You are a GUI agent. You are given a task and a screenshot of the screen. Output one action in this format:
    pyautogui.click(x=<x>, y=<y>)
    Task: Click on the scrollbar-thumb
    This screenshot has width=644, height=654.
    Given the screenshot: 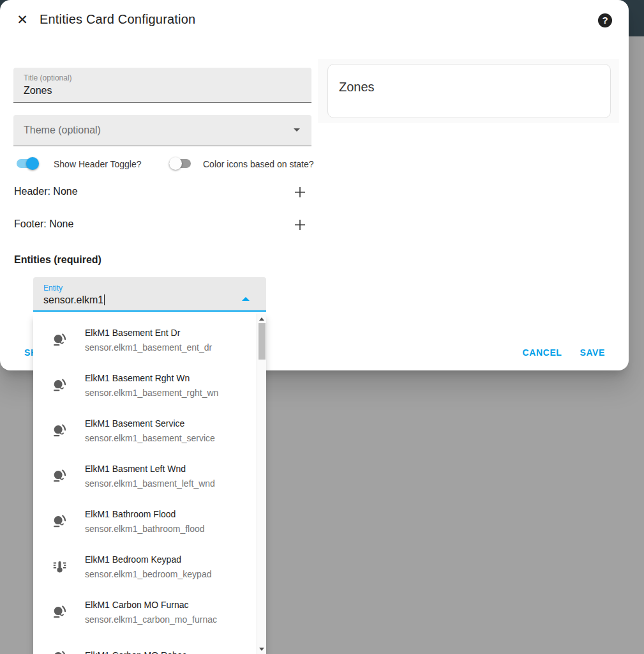 What is the action you would take?
    pyautogui.click(x=262, y=341)
    